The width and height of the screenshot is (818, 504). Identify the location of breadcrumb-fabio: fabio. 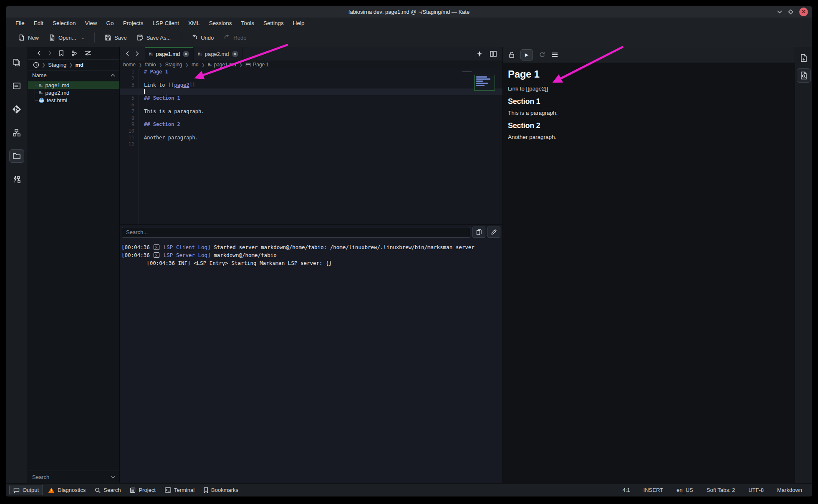
(150, 65).